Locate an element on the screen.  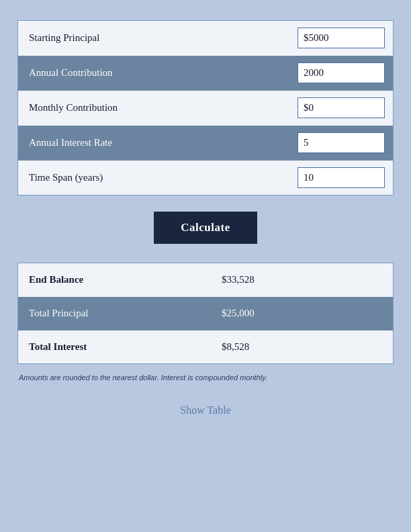
calculate-button: Calculate is located at coordinates (205, 228).